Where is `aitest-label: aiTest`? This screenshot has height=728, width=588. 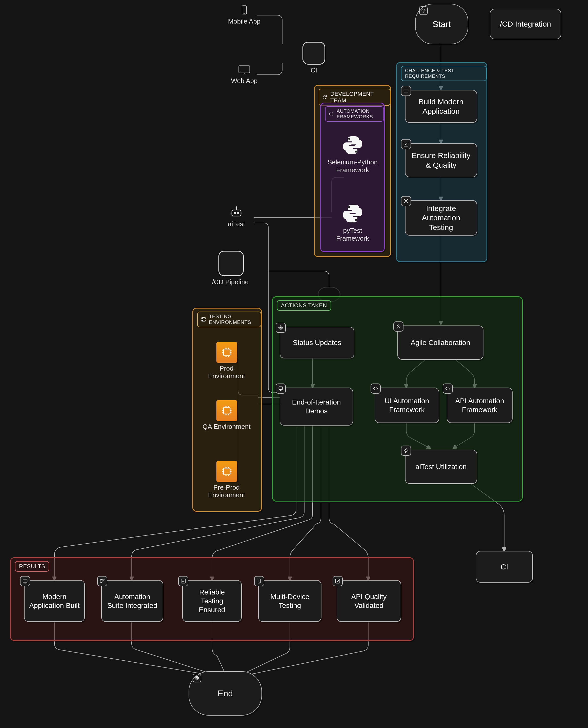
aitest-label: aiTest is located at coordinates (236, 224).